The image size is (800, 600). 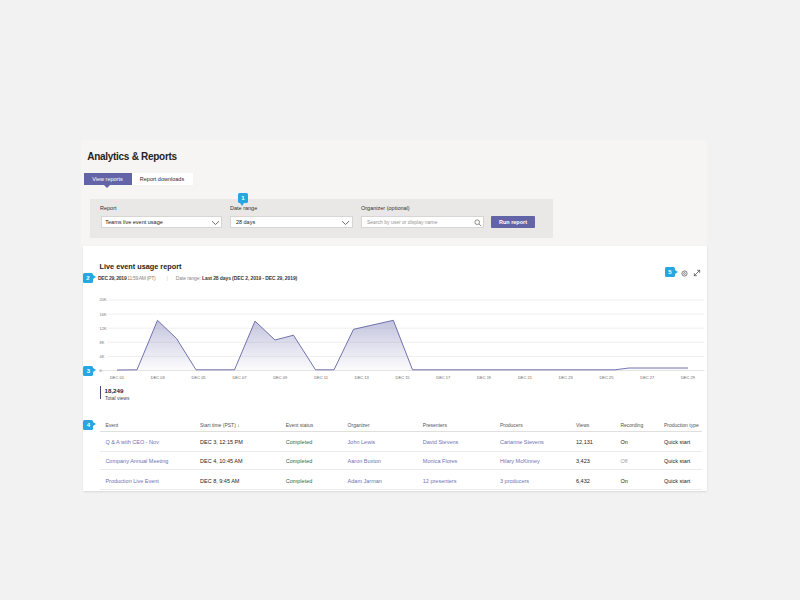 I want to click on svg-text: DEC 15, so click(x=404, y=378).